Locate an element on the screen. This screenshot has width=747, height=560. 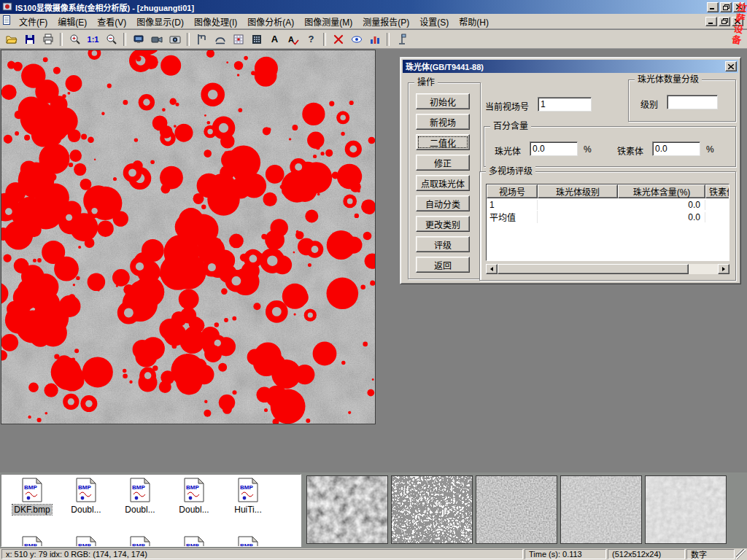
delete-button is located at coordinates (338, 39).